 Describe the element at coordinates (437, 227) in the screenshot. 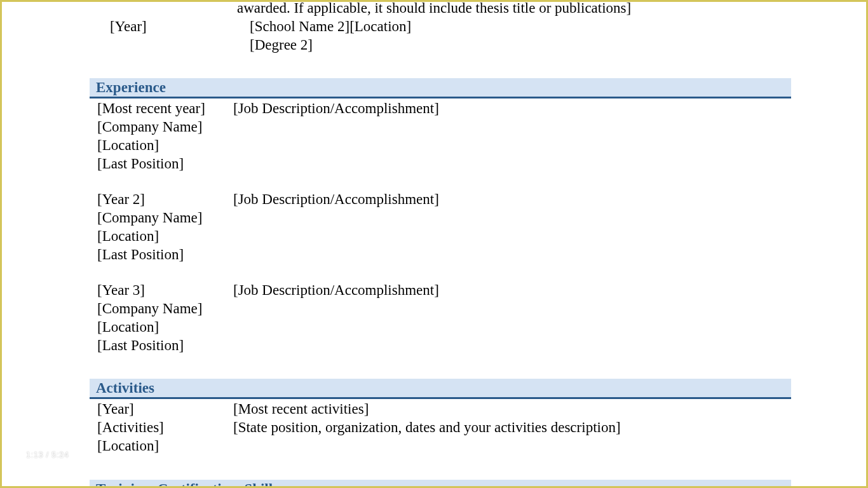

I see `experience-entry: [Year 2] [Company Name] [Location] [Last…` at that location.